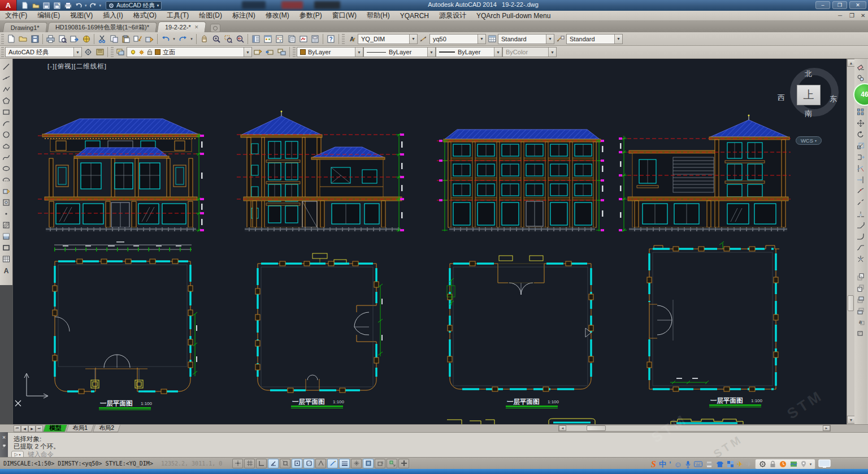  I want to click on ime-lang-icon: 中, so click(662, 464).